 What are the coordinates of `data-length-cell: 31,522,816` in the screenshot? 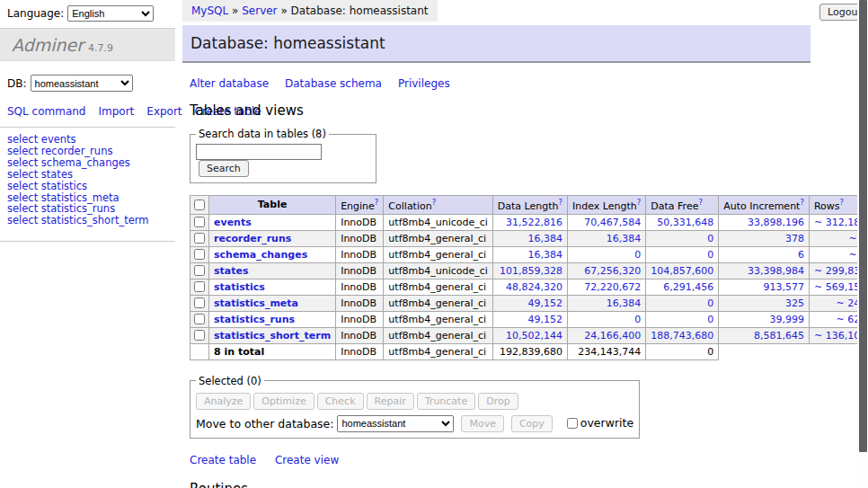 It's located at (530, 222).